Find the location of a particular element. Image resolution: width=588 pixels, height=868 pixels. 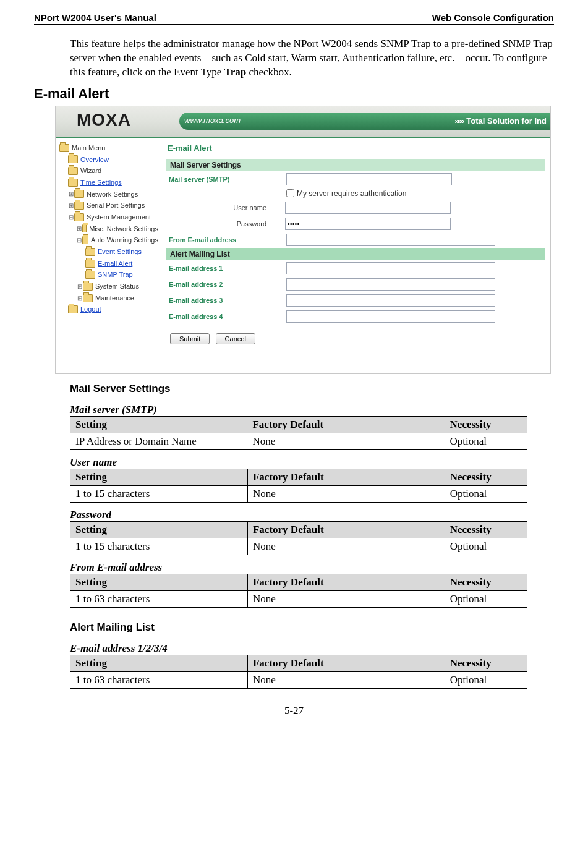

table-title-username: User name is located at coordinates (312, 462).